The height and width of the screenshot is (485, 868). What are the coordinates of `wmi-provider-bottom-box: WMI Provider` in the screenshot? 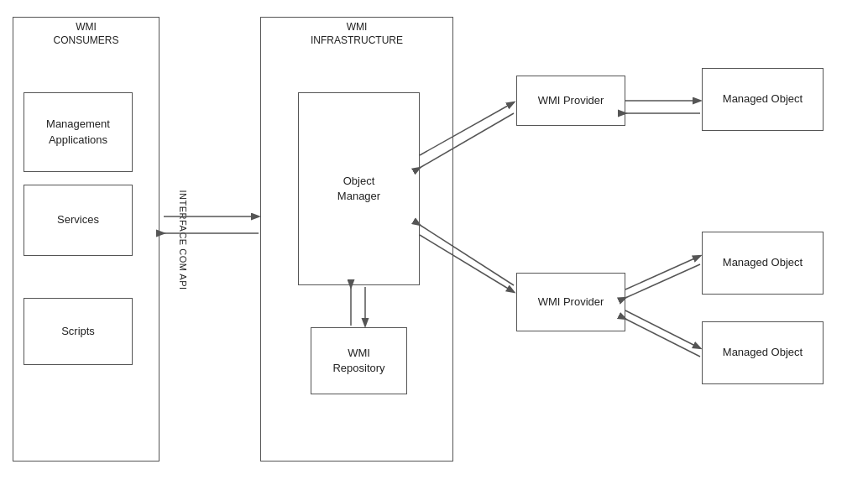 It's located at (571, 302).